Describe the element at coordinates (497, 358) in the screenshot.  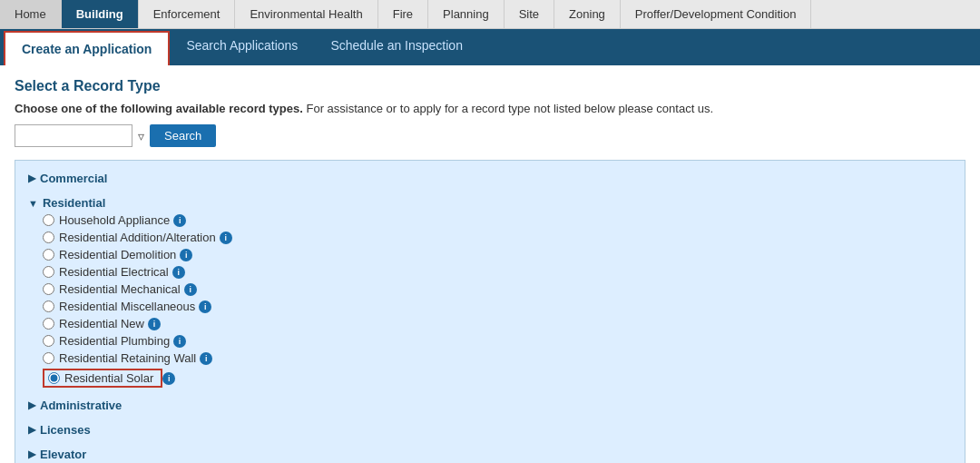
I see `record-item: Residential Retaining Walli` at that location.